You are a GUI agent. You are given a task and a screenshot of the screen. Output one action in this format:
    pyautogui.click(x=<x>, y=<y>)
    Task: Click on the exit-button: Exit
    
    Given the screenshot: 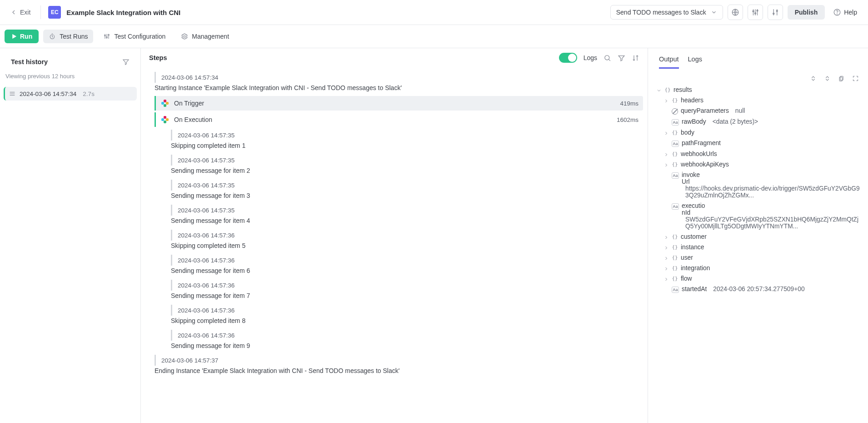 What is the action you would take?
    pyautogui.click(x=20, y=12)
    